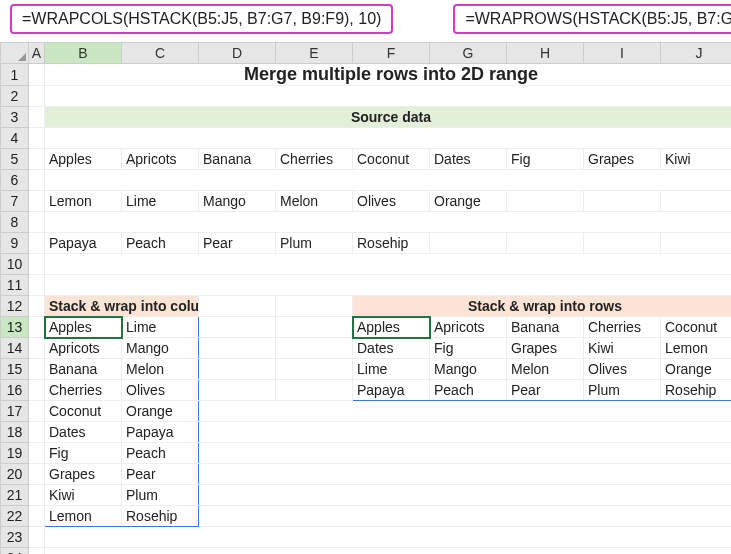 This screenshot has width=731, height=554. Describe the element at coordinates (546, 54) in the screenshot. I see `colhead-H: H` at that location.